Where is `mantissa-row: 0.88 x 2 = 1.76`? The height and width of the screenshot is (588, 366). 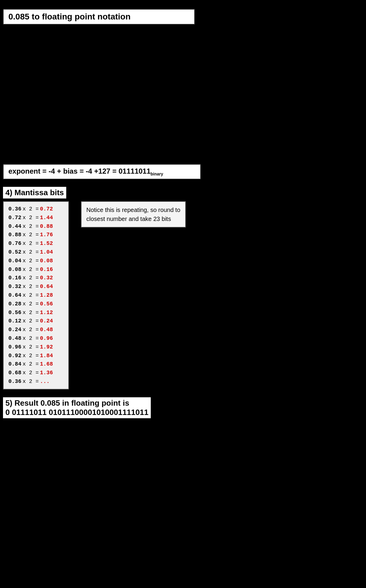 mantissa-row: 0.88 x 2 = 1.76 is located at coordinates (36, 235).